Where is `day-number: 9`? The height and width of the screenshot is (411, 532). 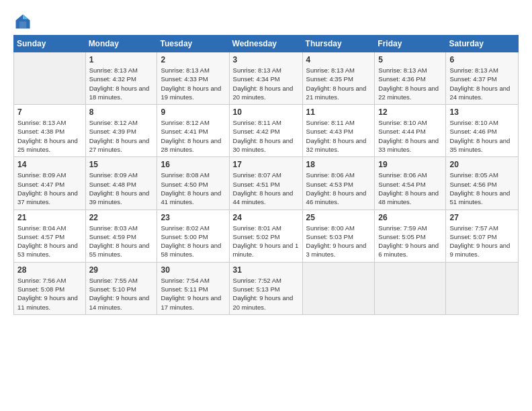
day-number: 9 is located at coordinates (193, 112).